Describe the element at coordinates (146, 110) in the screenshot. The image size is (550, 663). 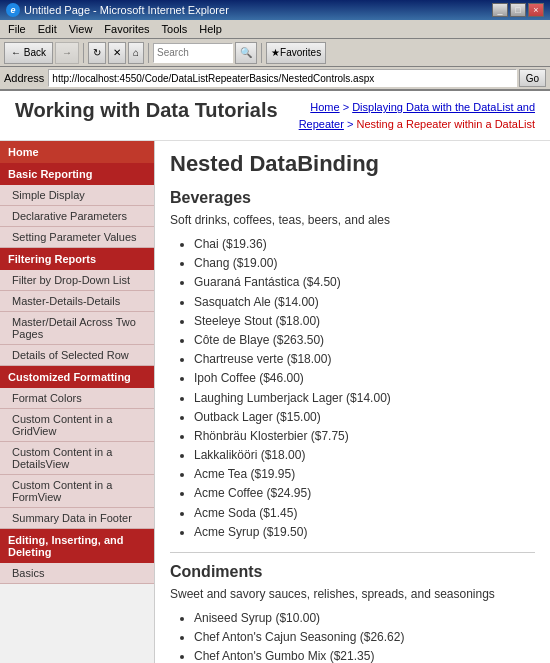
I see `site-title: Working with Data Tutorials` at that location.